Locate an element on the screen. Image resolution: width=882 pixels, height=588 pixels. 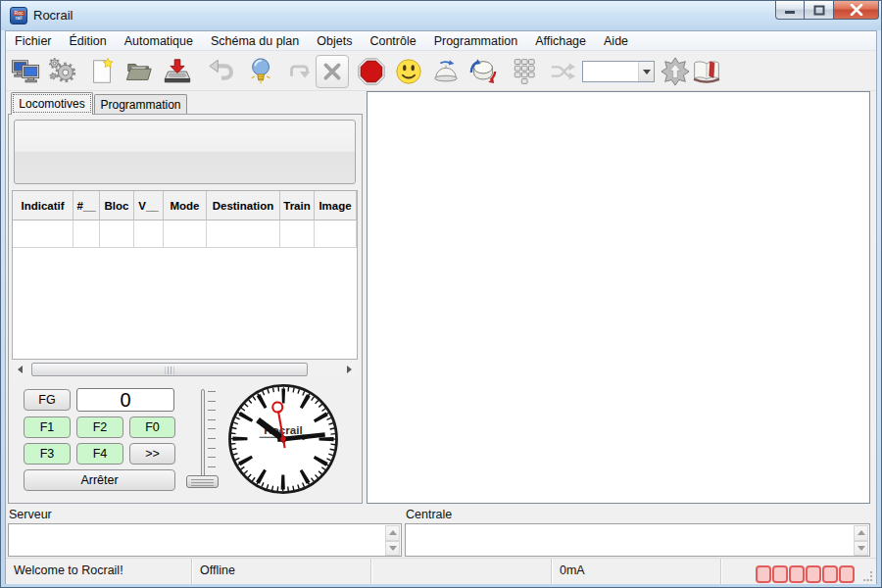
locomotives-table: Indicatif #__ Bloc V__ Mode Destination … is located at coordinates (184, 274).